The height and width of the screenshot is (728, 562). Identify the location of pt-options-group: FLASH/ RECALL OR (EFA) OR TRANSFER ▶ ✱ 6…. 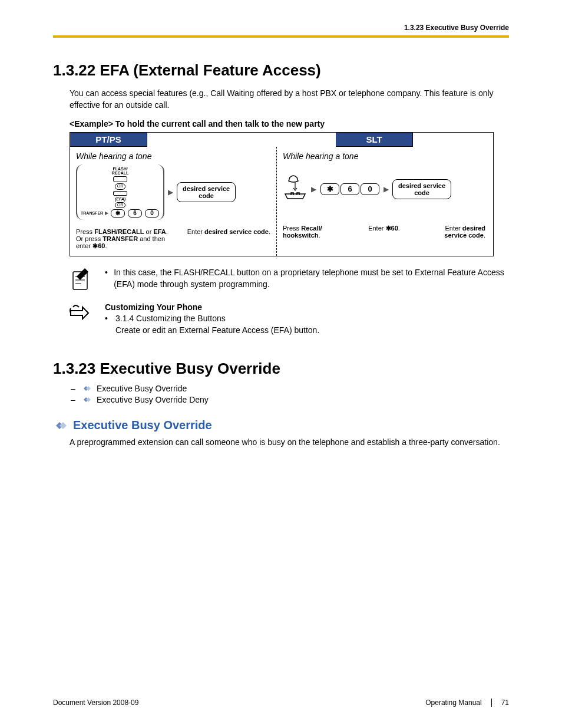
(120, 192).